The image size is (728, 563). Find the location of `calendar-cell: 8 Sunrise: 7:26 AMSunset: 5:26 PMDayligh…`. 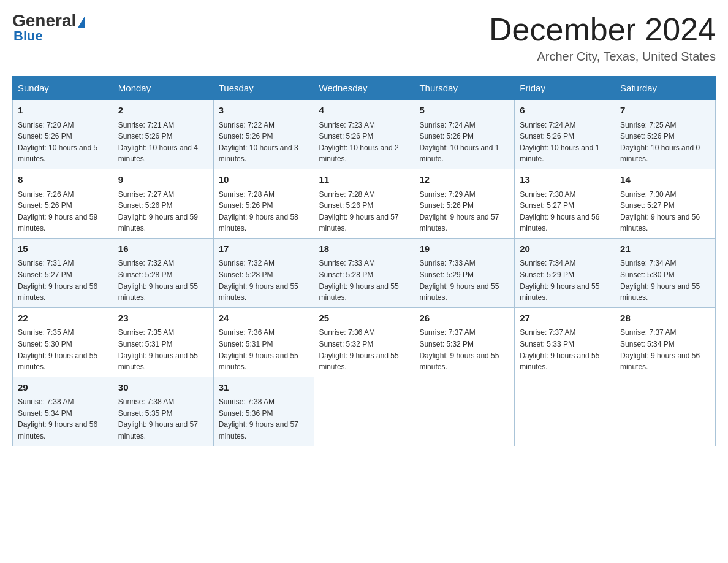

calendar-cell: 8 Sunrise: 7:26 AMSunset: 5:26 PMDayligh… is located at coordinates (63, 204).